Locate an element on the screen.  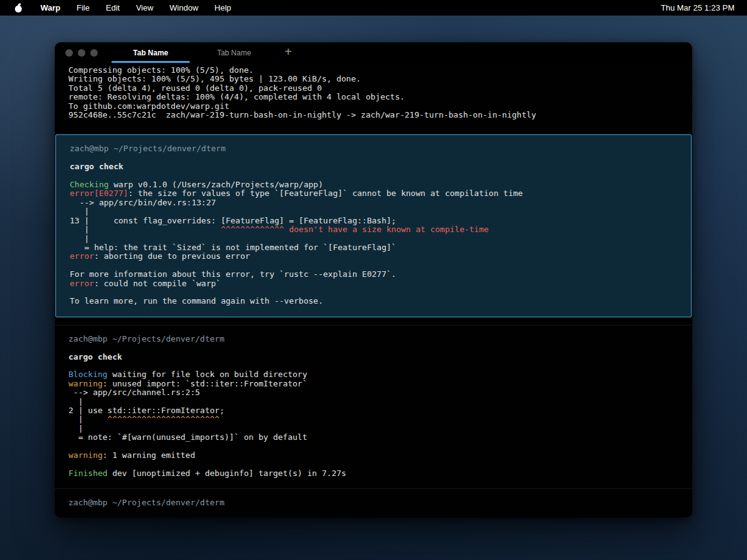
terminal-line: error: aborting due to previous error is located at coordinates (374, 256).